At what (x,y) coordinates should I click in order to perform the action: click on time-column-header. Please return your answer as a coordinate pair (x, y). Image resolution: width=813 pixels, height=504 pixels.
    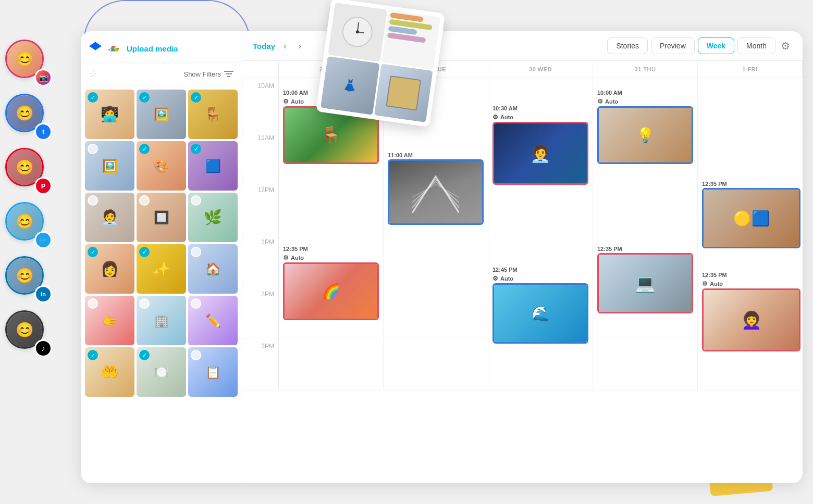
    Looking at the image, I should click on (261, 69).